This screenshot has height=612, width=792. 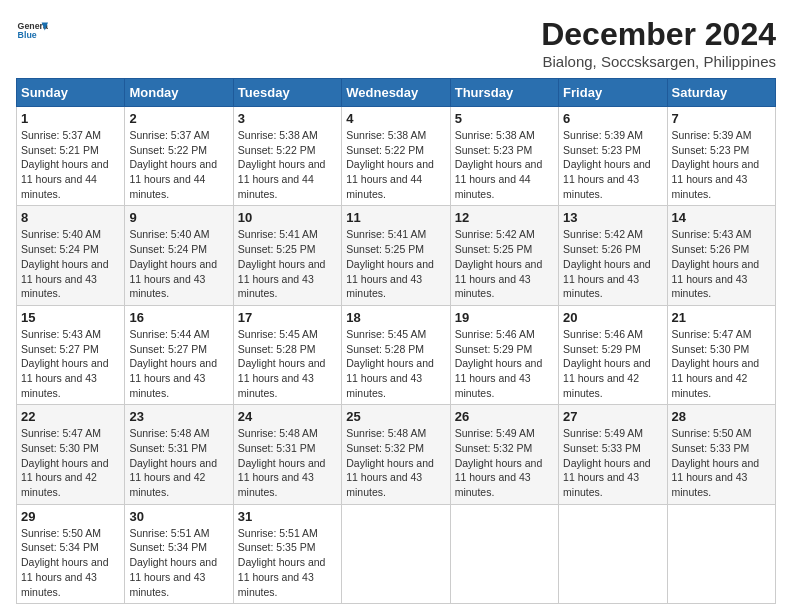 I want to click on calendar-cell: 30 Sunrise: 5:51 AM Sunset: 5:34 PM Dayl…, so click(x=179, y=554).